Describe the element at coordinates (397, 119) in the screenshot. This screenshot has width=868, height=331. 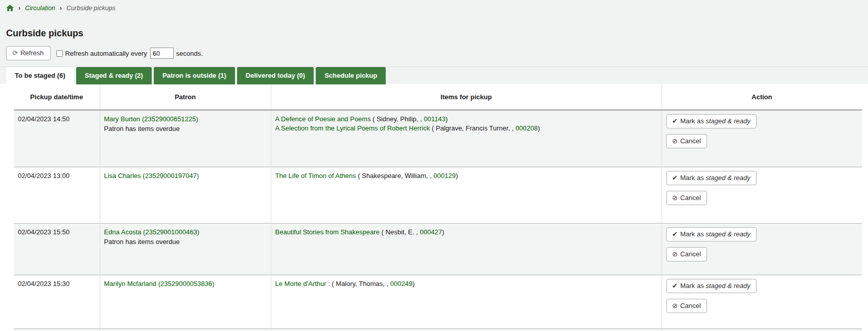
I see `item-author: ( Sidney, Philip, ,` at that location.